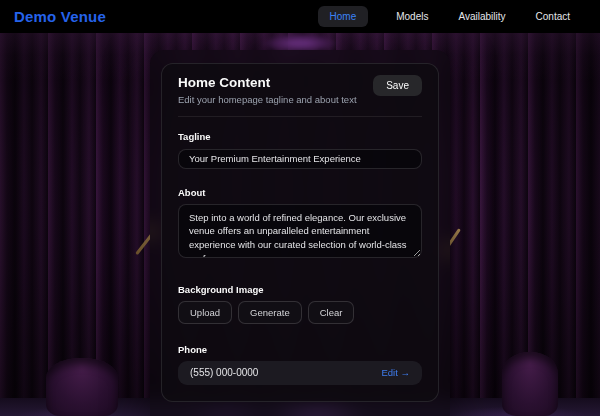 This screenshot has height=416, width=600. I want to click on phone-section: Phone (555) 000-0000 Edit →, so click(300, 364).